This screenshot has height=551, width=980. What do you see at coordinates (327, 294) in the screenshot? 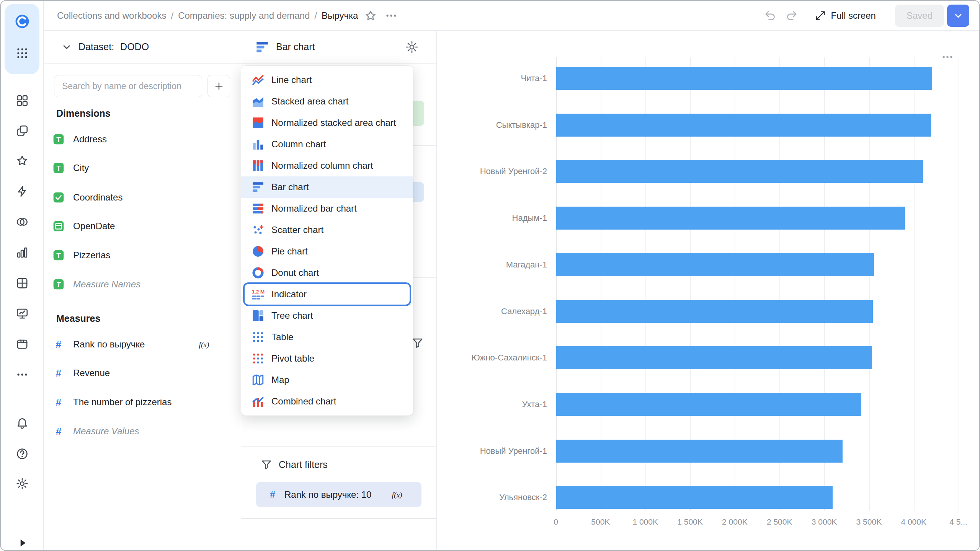
I see `menu-item-indicator: 1.2 MIndicator` at bounding box center [327, 294].